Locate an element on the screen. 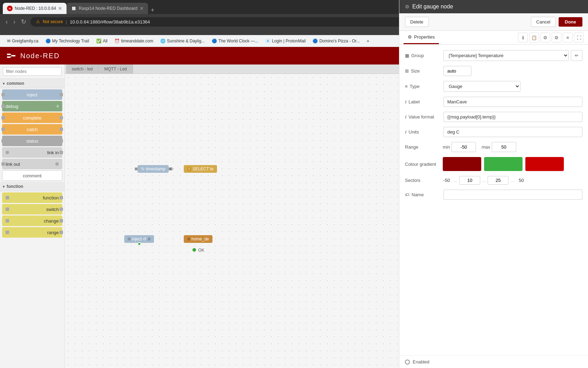 The width and height of the screenshot is (588, 368). enabled-circle-icon is located at coordinates (407, 362).